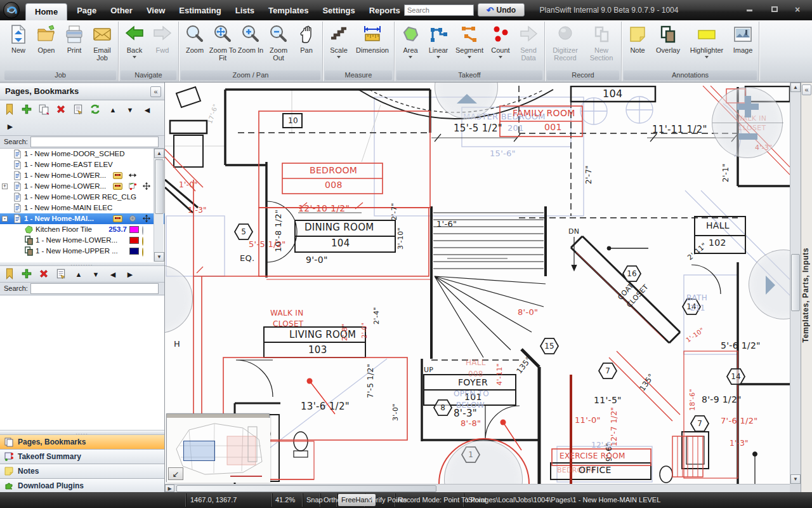 Image resolution: width=812 pixels, height=508 pixels. Describe the element at coordinates (82, 363) in the screenshot. I see `bookmarks-list-empty` at that location.